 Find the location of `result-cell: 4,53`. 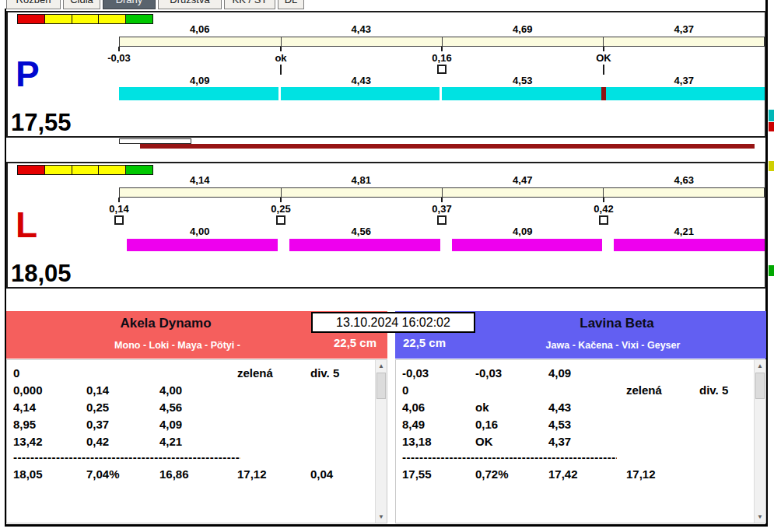

result-cell: 4,53 is located at coordinates (560, 425).